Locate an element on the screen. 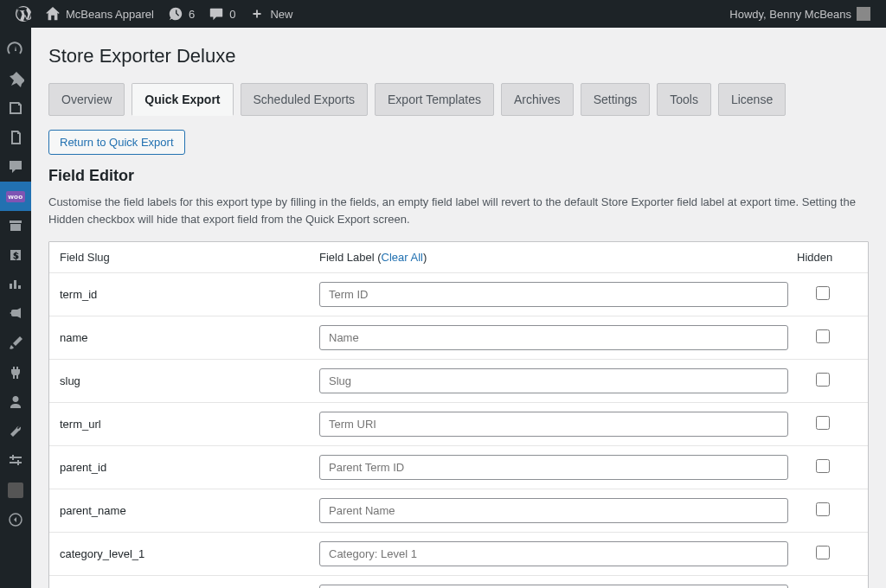  table-row: term_url is located at coordinates (459, 425).